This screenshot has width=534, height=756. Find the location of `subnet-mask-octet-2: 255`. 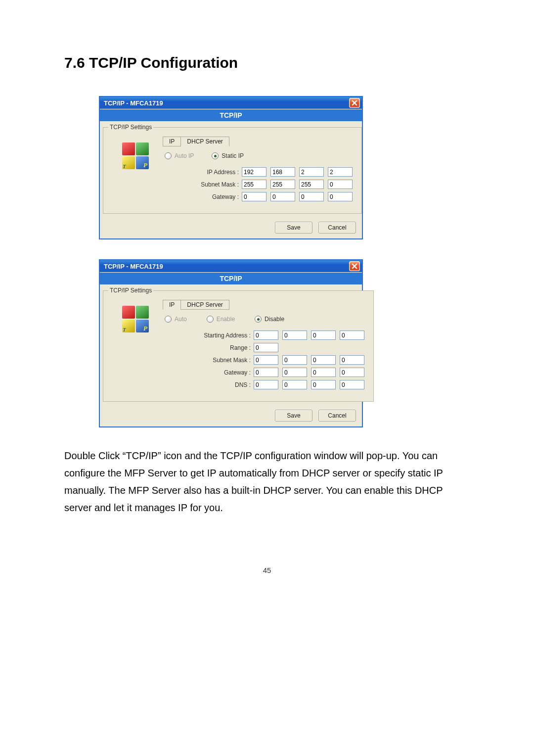

subnet-mask-octet-2: 255 is located at coordinates (283, 184).